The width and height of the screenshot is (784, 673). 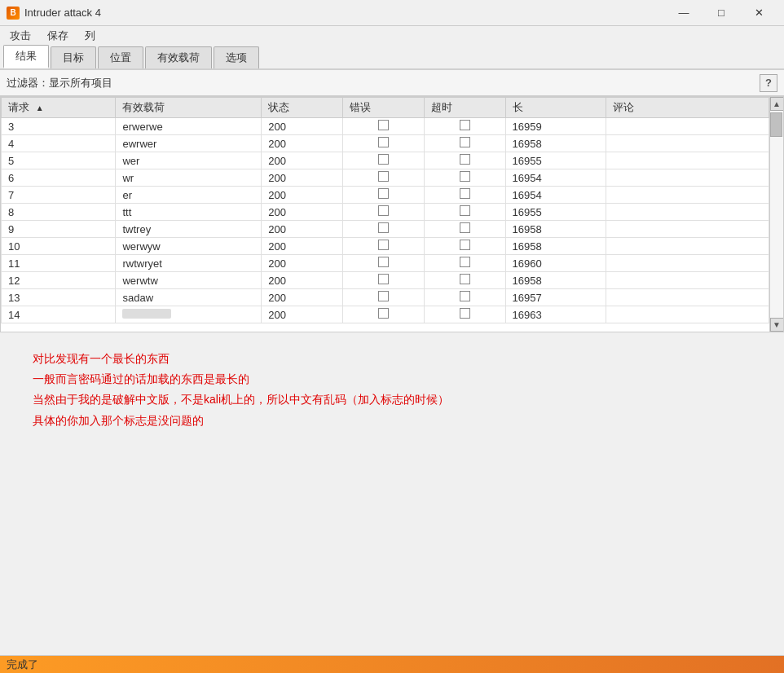 I want to click on tab-options: 选项, so click(x=236, y=57).